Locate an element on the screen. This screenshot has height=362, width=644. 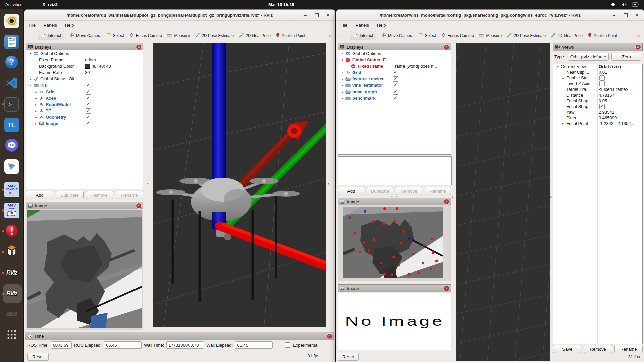
tree-row-image: ▸Image is located at coordinates (85, 123).